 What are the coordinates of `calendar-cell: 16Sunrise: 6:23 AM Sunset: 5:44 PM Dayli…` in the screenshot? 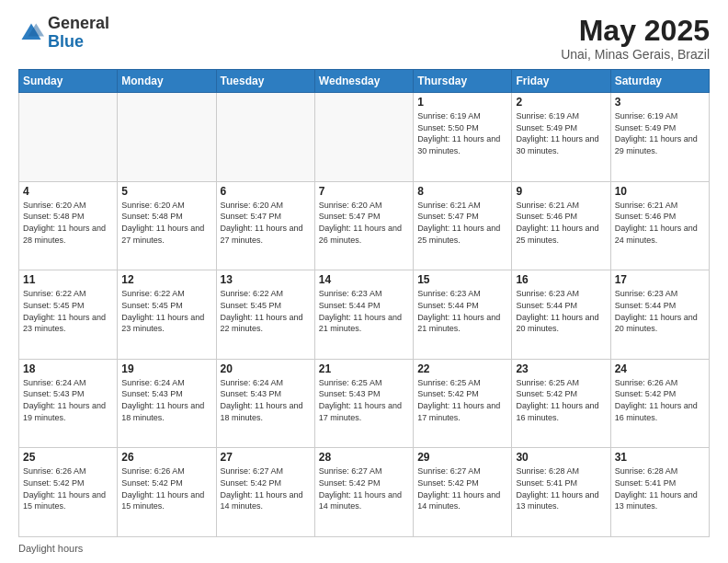 It's located at (561, 315).